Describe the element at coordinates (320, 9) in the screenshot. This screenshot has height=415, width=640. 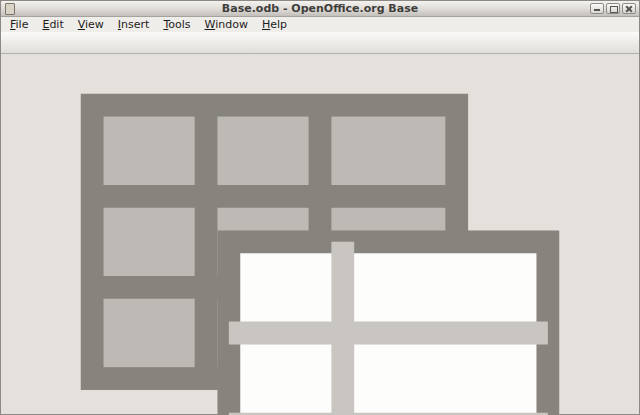
I see `titlebar: Base.odb - OpenOffice.org Base` at that location.